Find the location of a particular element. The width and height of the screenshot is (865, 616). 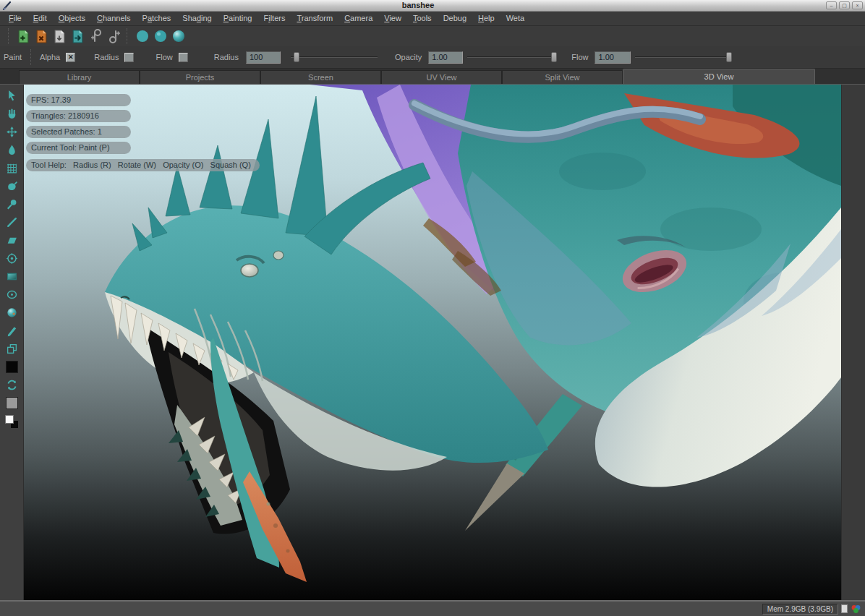

fg-bg-swatches is located at coordinates (12, 421).